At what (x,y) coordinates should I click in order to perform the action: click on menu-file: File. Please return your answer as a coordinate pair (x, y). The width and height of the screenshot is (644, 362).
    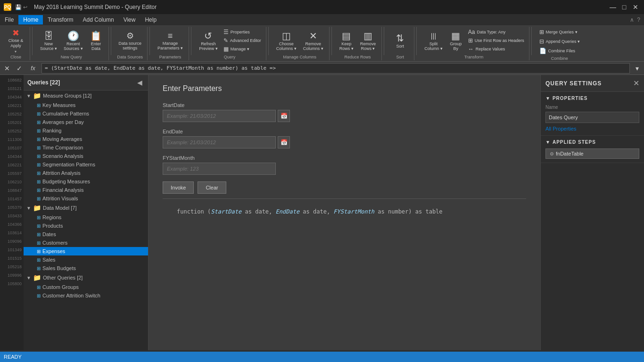
    Looking at the image, I should click on (9, 20).